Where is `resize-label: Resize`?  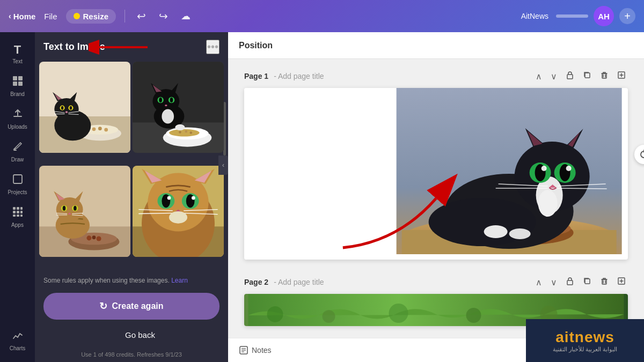
resize-label: Resize is located at coordinates (96, 16).